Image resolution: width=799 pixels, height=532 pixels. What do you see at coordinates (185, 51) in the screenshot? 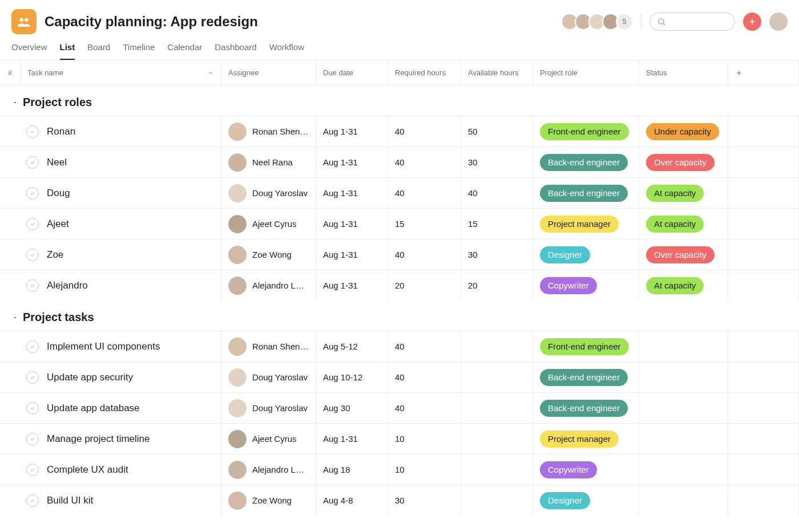
I see `tab-calendar: Calendar` at bounding box center [185, 51].